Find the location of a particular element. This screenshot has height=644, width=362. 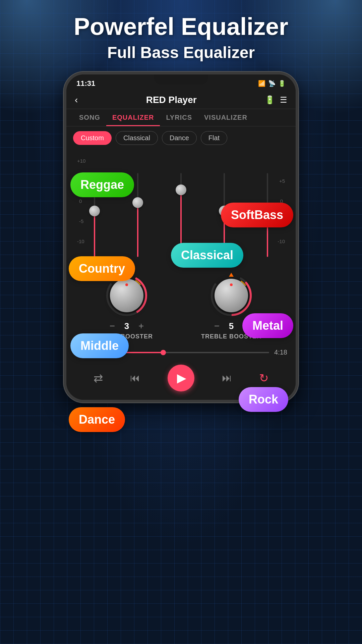

tab-visualizer: VISUALIZER is located at coordinates (226, 117).